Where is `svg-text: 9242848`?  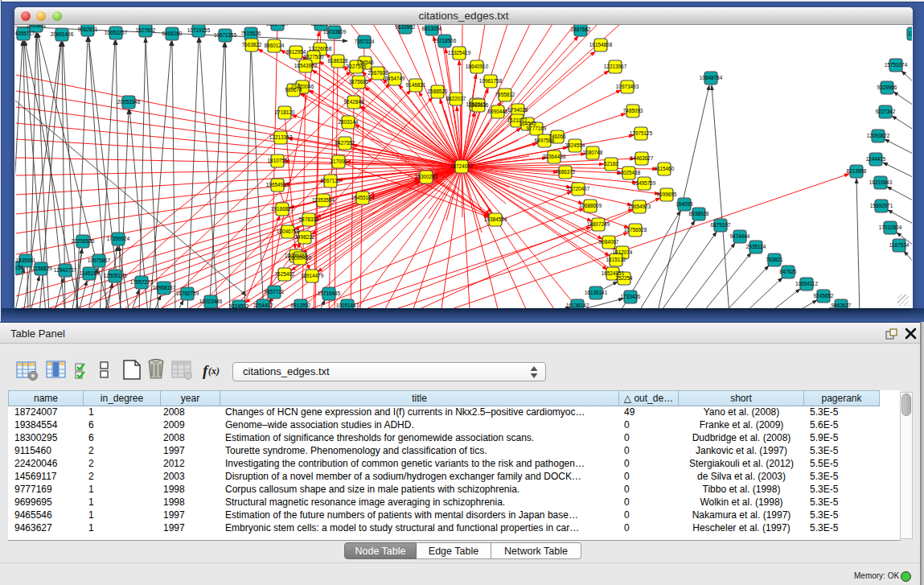
svg-text: 9242848 is located at coordinates (354, 101).